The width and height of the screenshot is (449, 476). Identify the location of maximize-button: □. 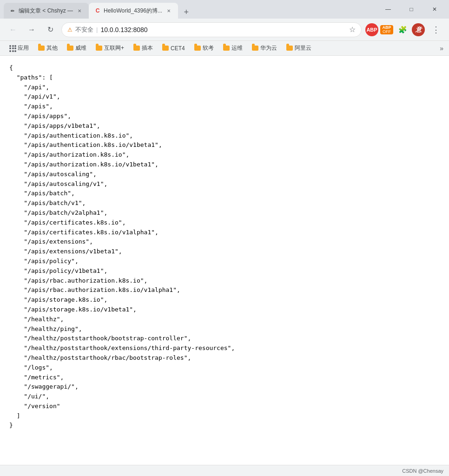
(411, 9).